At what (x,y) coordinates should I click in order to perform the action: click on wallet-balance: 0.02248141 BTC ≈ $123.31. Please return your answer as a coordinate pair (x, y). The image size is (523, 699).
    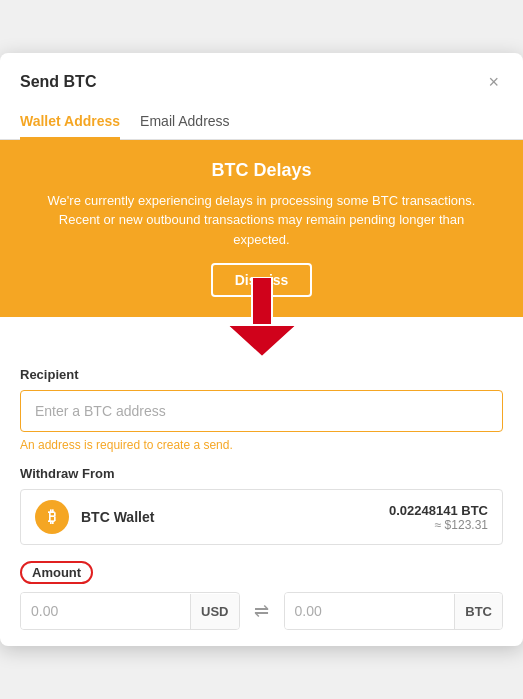
    Looking at the image, I should click on (438, 518).